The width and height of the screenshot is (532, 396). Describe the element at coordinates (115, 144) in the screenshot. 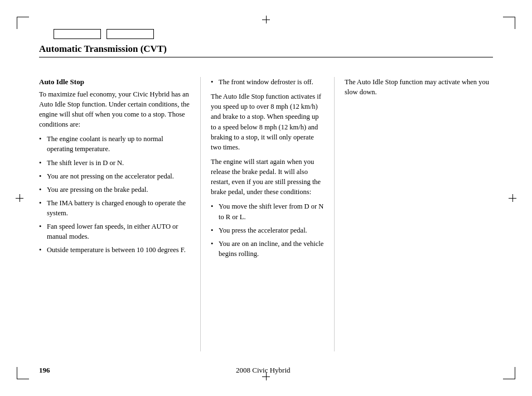

I see `list-item: The engine coolant is nearly up to norma…` at that location.